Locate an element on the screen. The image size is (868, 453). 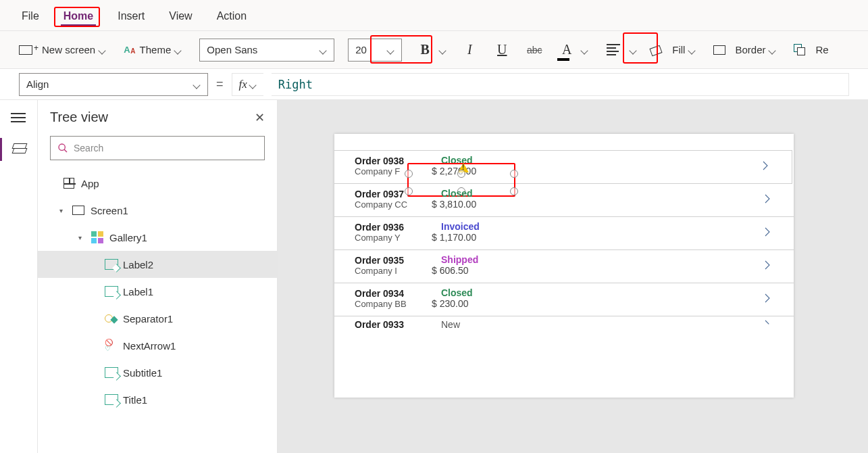
new-screen-icon is located at coordinates (26, 50).